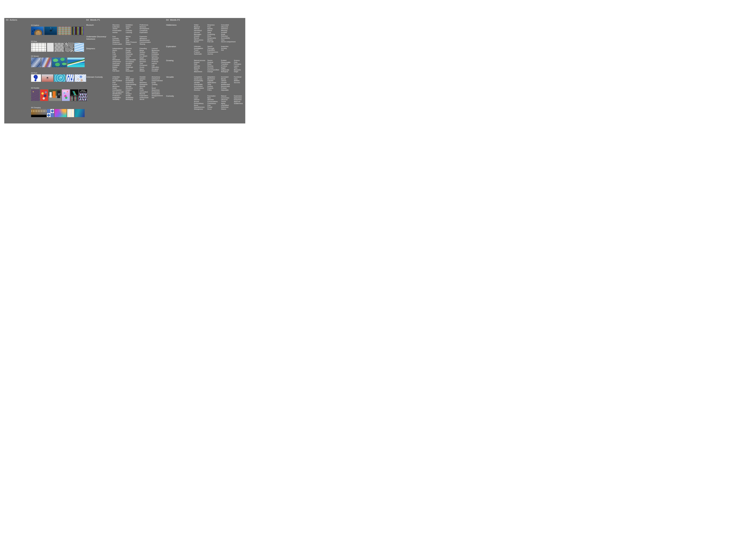 The height and width of the screenshot is (560, 737). Describe the element at coordinates (118, 92) in the screenshot. I see `word: Not recognized` at that location.